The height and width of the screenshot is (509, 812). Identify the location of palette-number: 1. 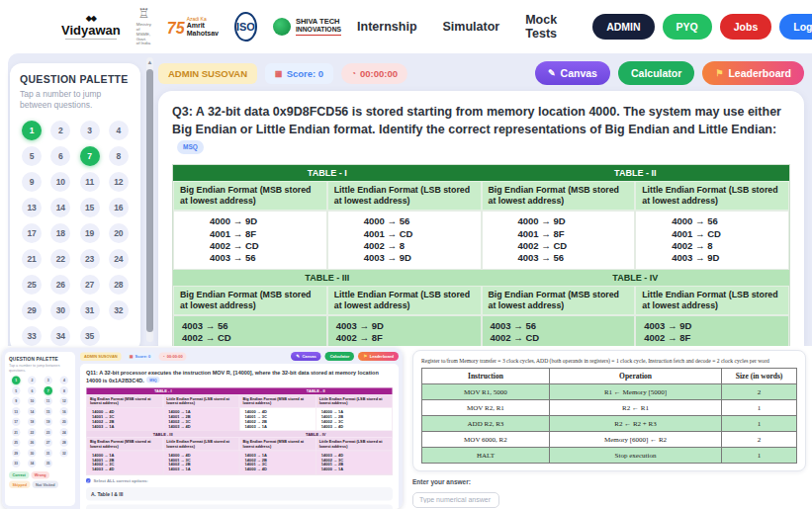
(32, 130).